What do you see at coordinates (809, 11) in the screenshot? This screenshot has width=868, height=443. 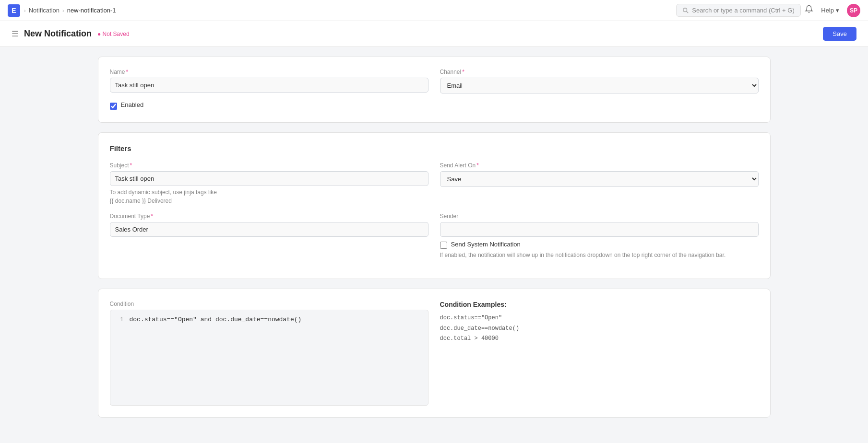 I see `bell-icon` at bounding box center [809, 11].